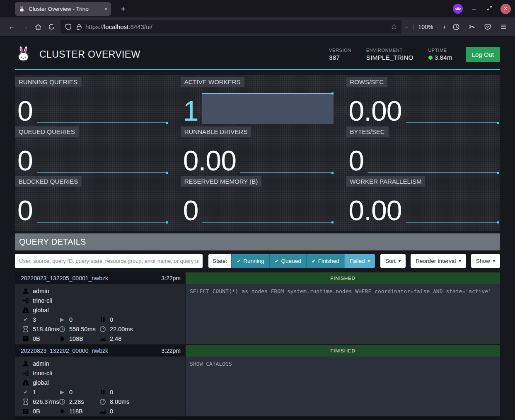 The image size is (515, 420). Describe the element at coordinates (343, 364) in the screenshot. I see `query-sql-text: SHOW CATALOGS` at that location.